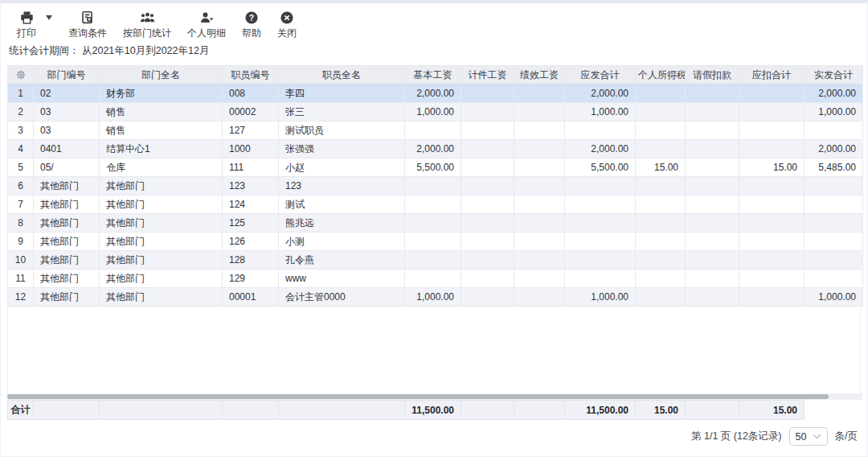  What do you see at coordinates (21, 76) in the screenshot?
I see `column-settings-button` at bounding box center [21, 76].